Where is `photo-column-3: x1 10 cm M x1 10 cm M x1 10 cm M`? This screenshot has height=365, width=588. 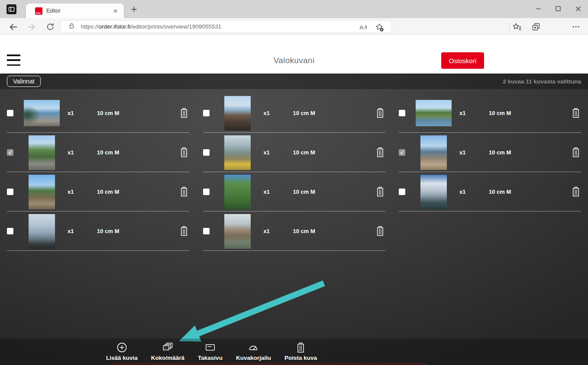
photo-column-3: x1 10 cm M x1 10 cm M x1 10 cm M is located at coordinates (490, 172).